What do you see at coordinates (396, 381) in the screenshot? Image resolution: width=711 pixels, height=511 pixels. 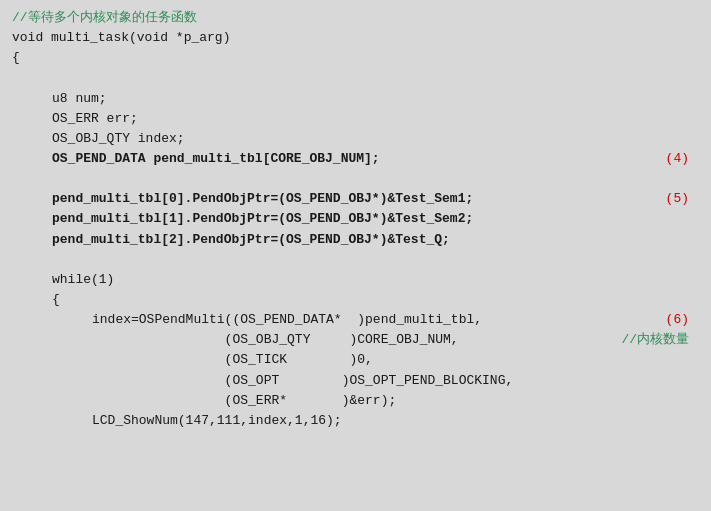 I see `osp-call4-text: (OS_OPT )OS_OPT_PEND_BLOCKING,` at bounding box center [396, 381].